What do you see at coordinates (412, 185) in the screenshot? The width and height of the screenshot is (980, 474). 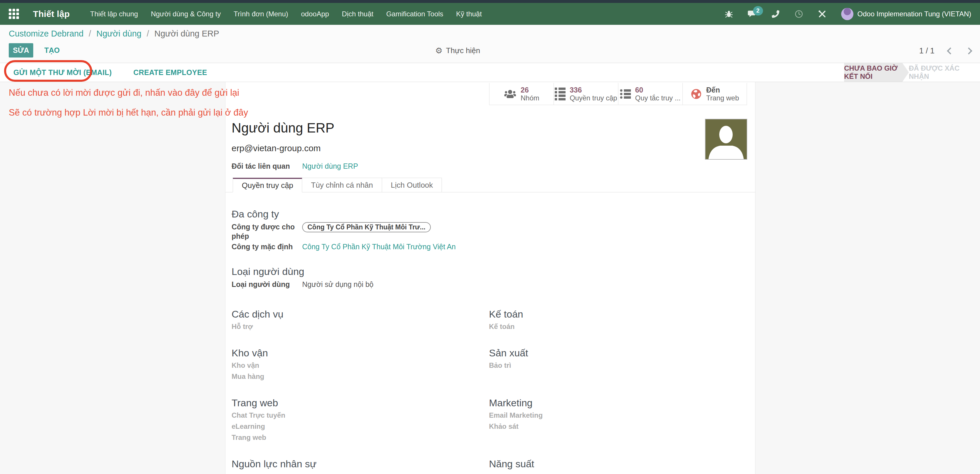 I see `tab-outlook-calendar: Lịch Outlook` at bounding box center [412, 185].